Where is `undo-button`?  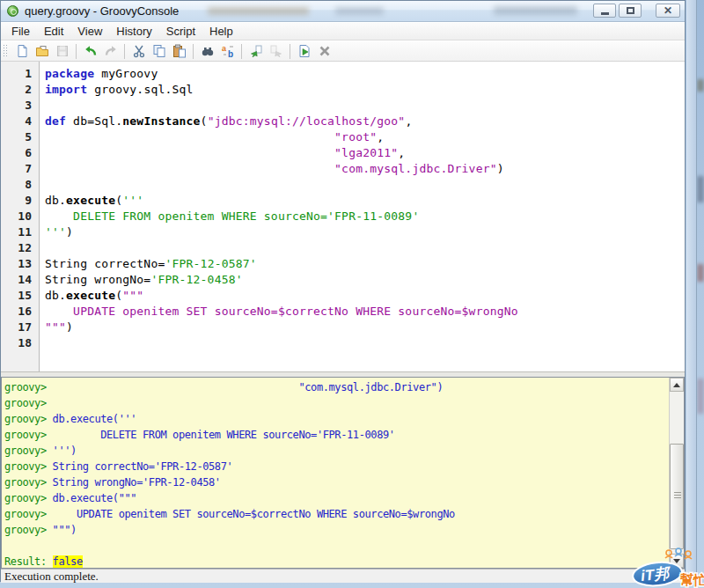
undo-button is located at coordinates (90, 51).